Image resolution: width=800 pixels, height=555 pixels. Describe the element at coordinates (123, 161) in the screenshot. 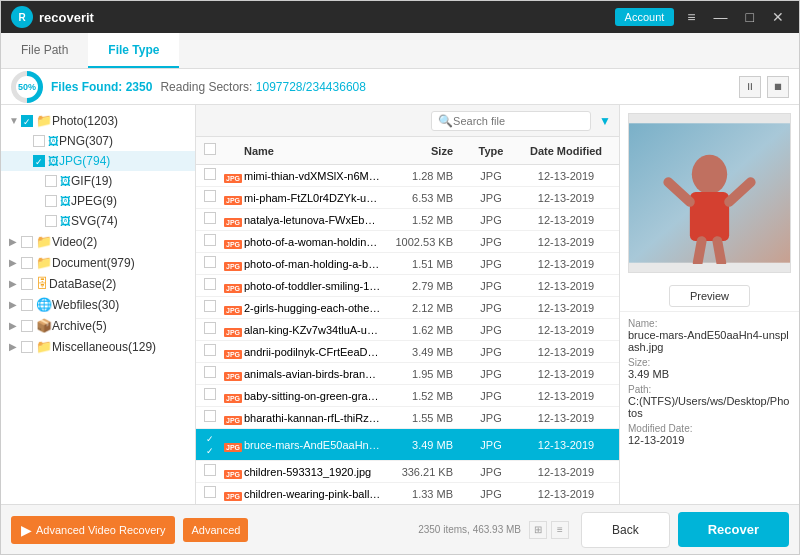

I see `sidebar-label-jpg: JPG(794)` at that location.